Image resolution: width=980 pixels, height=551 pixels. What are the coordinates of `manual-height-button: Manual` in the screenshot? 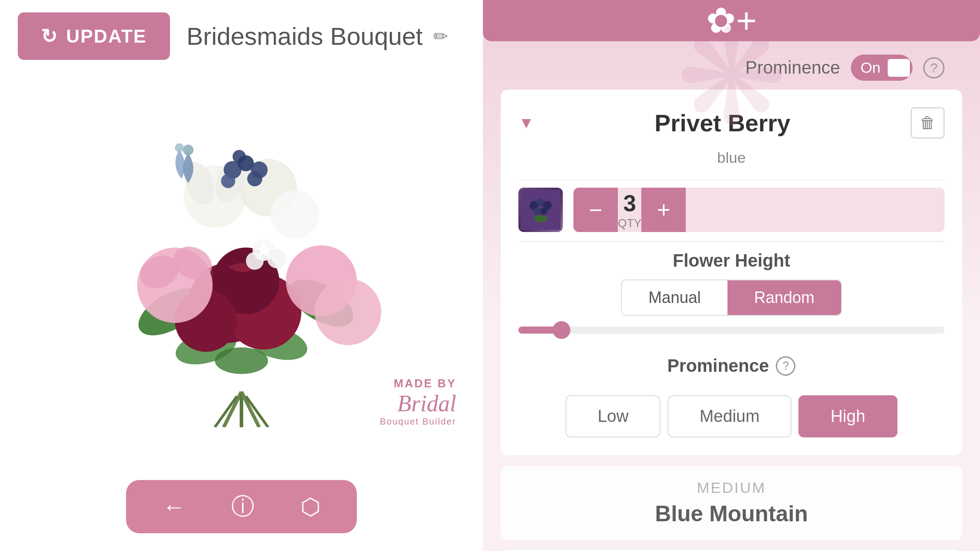 It's located at (675, 298).